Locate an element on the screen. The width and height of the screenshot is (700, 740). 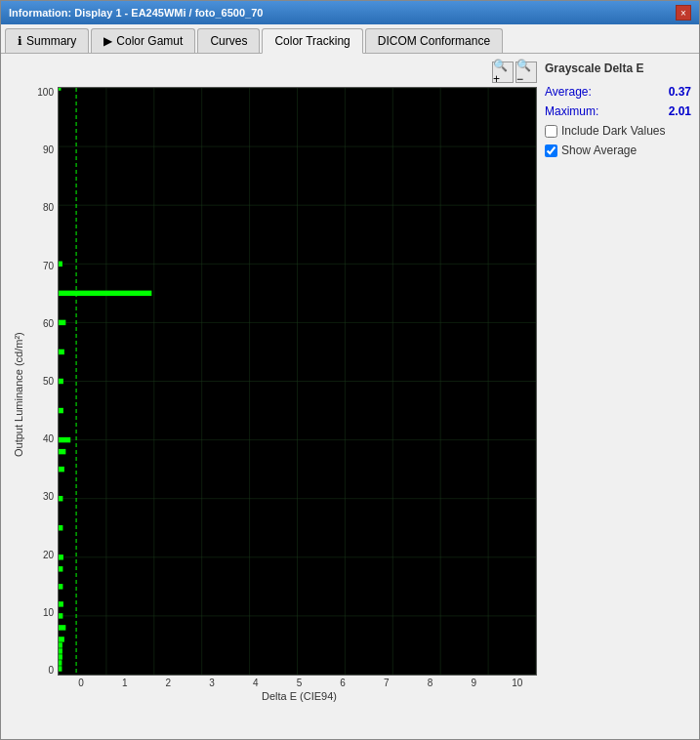
tab-curves: Curves is located at coordinates (228, 41).